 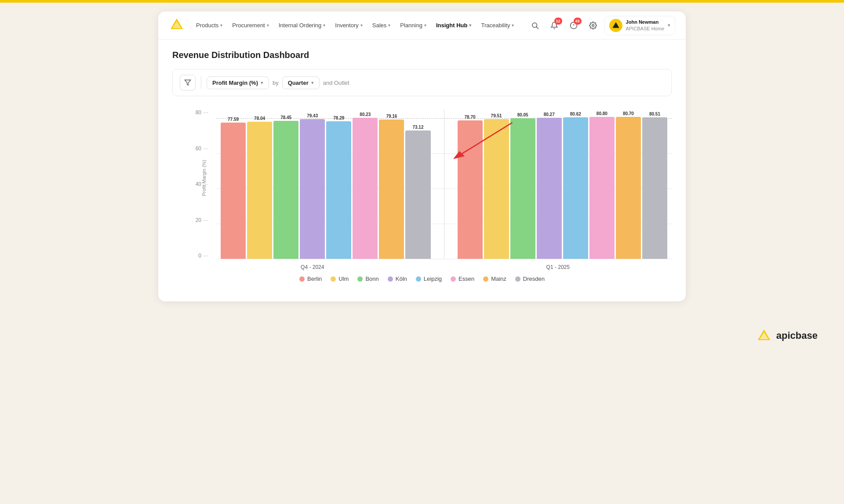 I want to click on legend-label: Leipzig, so click(x=433, y=279).